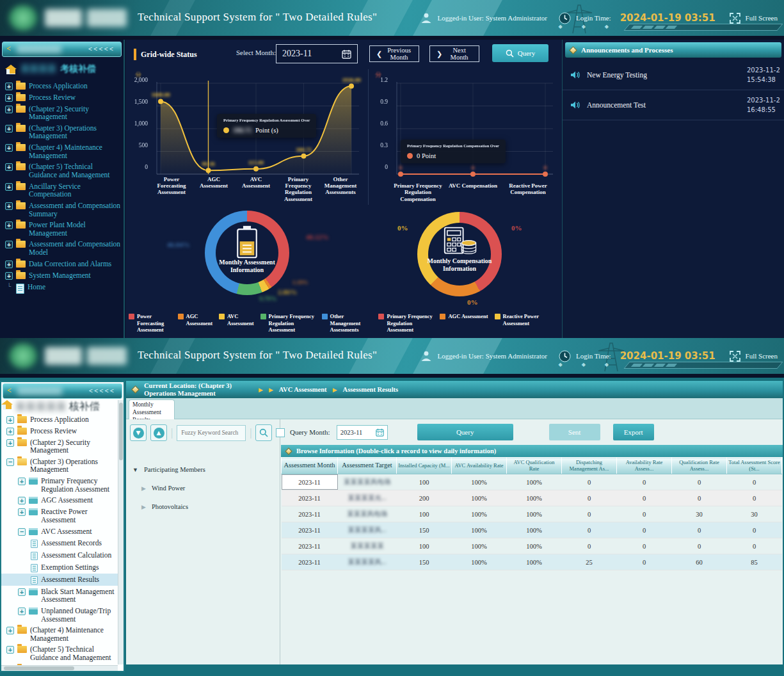  Describe the element at coordinates (61, 288) in the screenshot. I see `tree-item: Home` at that location.